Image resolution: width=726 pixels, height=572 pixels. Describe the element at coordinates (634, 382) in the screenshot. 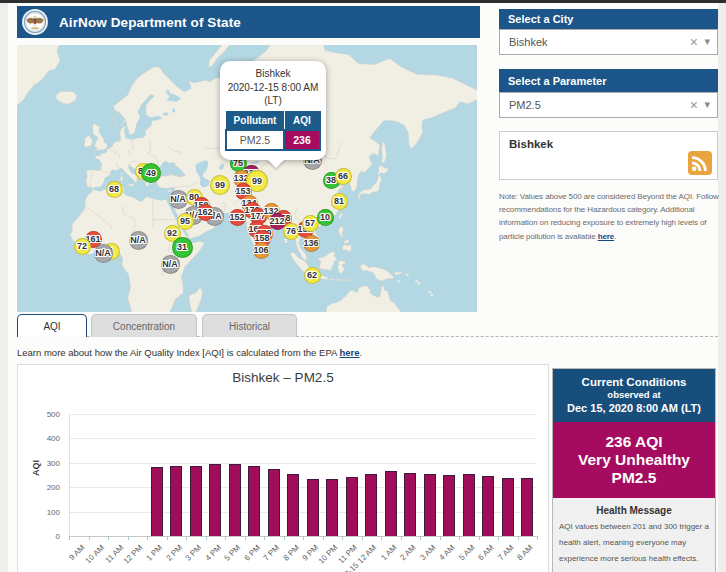

I see `current-conditions-title: Current Conditions` at that location.